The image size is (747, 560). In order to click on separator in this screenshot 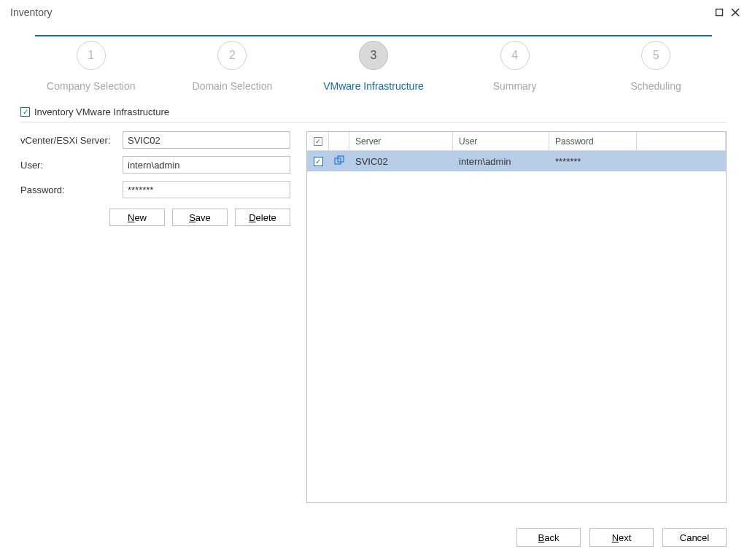, I will do `click(374, 122)`.